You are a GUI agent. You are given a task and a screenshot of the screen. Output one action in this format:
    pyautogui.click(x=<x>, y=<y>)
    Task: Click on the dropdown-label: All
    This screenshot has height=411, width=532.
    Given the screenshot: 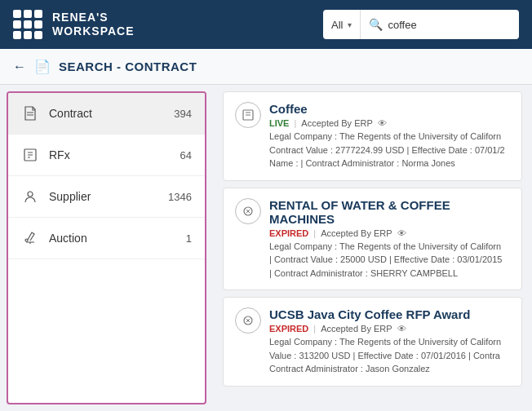 What is the action you would take?
    pyautogui.click(x=337, y=24)
    